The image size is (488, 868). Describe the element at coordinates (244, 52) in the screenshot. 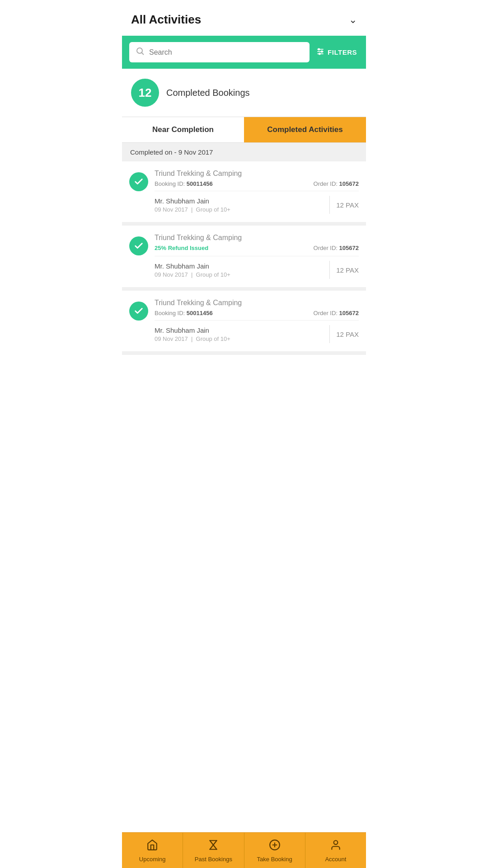

I see `search-bar-section: FILTERS` at that location.